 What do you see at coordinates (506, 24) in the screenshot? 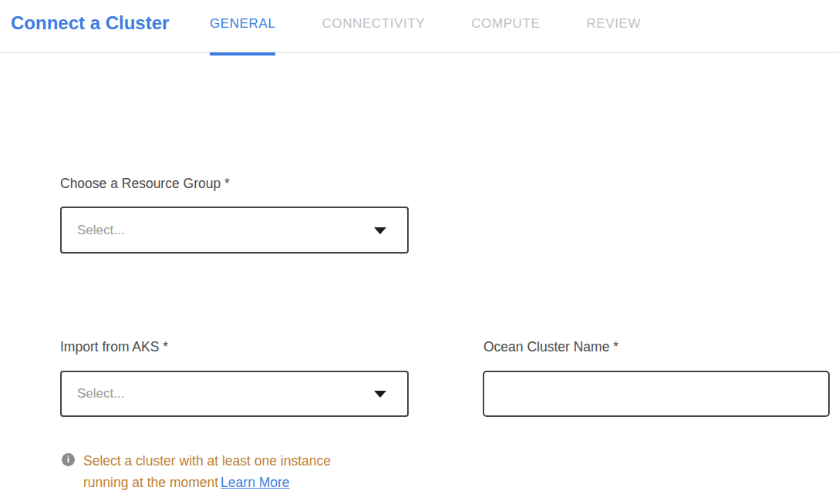
I see `tab-compute: COMPUTE` at bounding box center [506, 24].